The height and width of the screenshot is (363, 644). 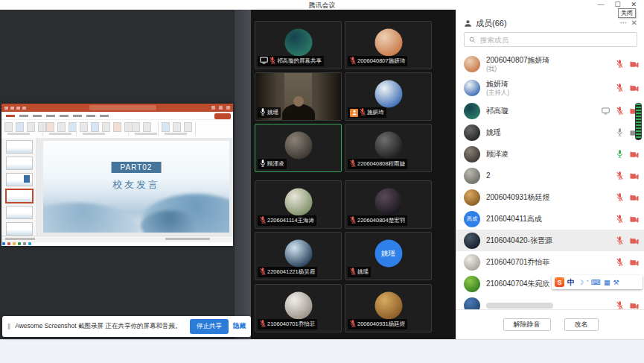 I want to click on video-tile: 2206040808程雨婕, so click(x=389, y=148).